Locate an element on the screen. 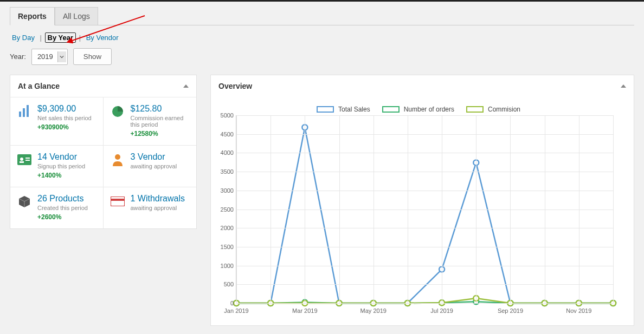 The width and height of the screenshot is (644, 334). legend-orders: Number of orders is located at coordinates (418, 109).